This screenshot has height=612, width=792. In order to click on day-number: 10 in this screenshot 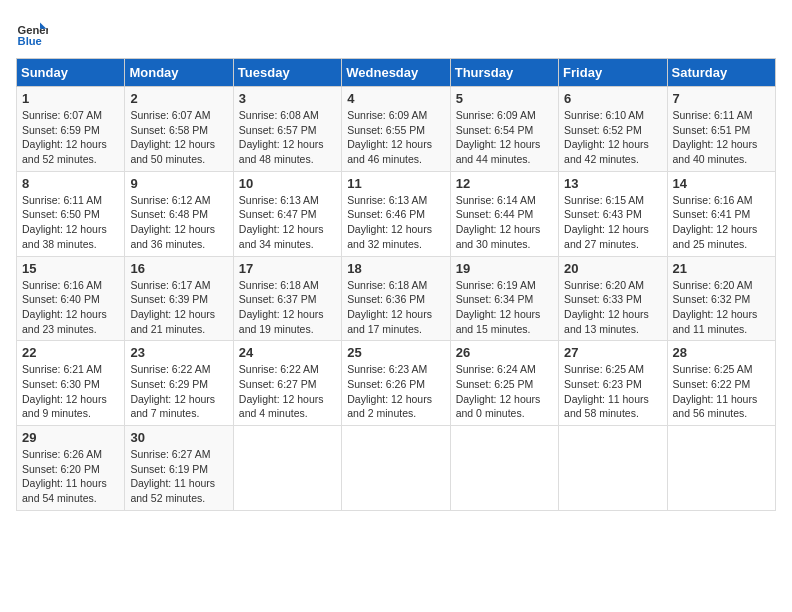, I will do `click(288, 184)`.